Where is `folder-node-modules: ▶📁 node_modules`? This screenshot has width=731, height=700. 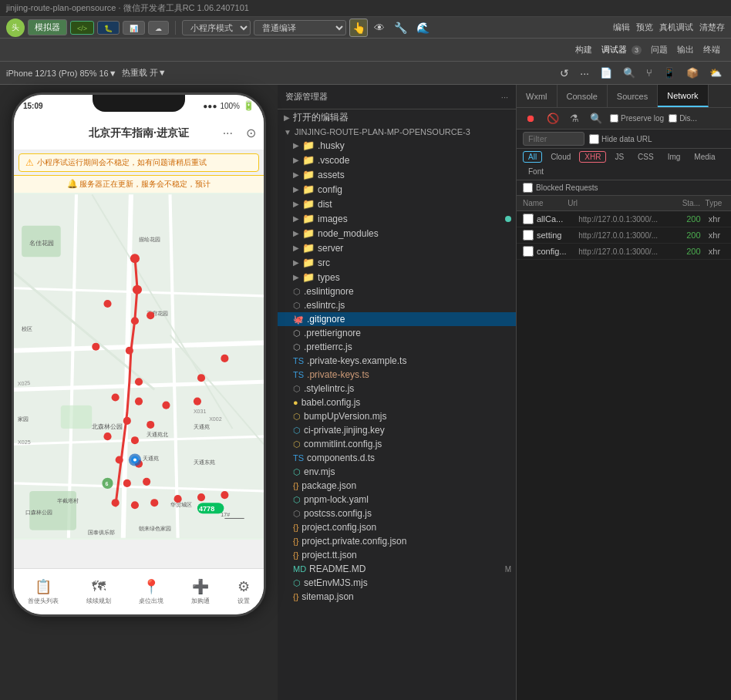 folder-node-modules: ▶📁 node_modules is located at coordinates (396, 233).